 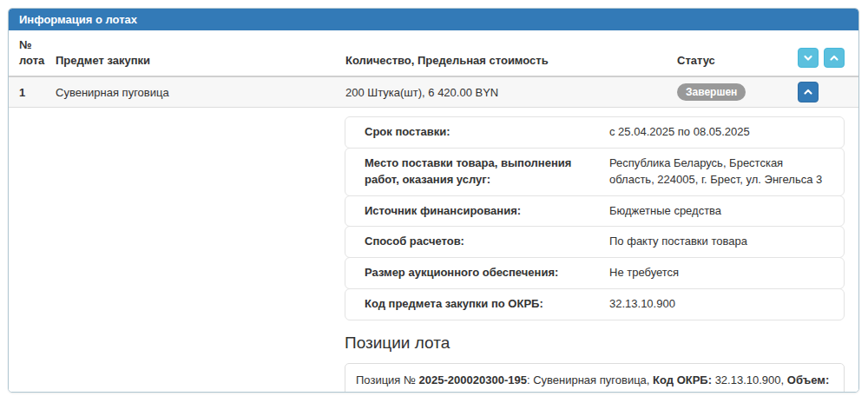 I want to click on detail-row-delivery-place: Место поставки товара, выполнения работ,…, so click(x=595, y=172).